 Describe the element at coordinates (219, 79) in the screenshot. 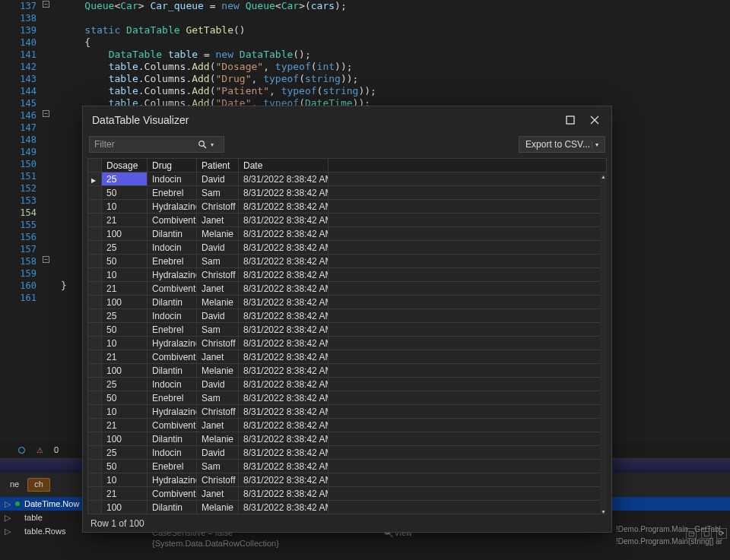

I see `code-line: table.Columns.Add("Drug", typeof(string)…` at that location.